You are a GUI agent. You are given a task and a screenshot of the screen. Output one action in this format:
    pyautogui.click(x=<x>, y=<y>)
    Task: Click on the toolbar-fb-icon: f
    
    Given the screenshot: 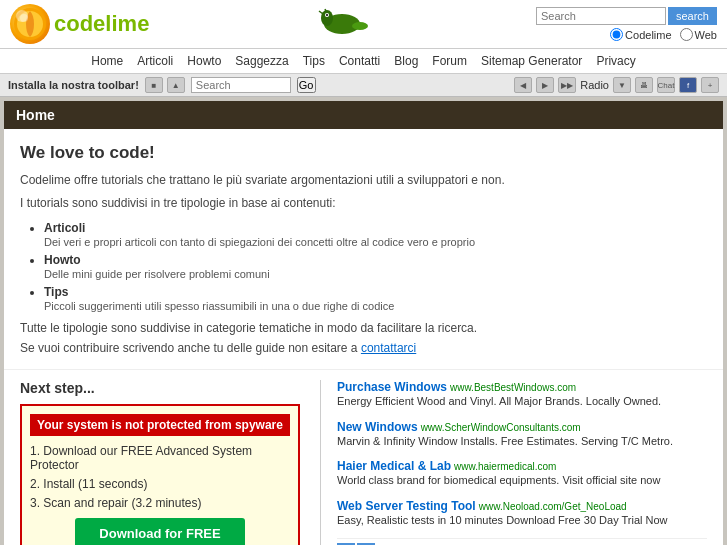 What is the action you would take?
    pyautogui.click(x=688, y=85)
    